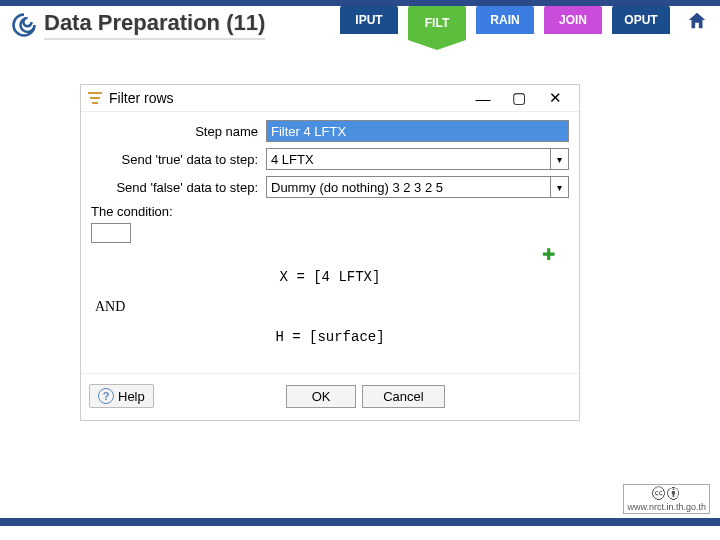 This screenshot has height=540, width=720. Describe the element at coordinates (330, 277) in the screenshot. I see `expression-line-1: X = [4 LFTX]` at that location.